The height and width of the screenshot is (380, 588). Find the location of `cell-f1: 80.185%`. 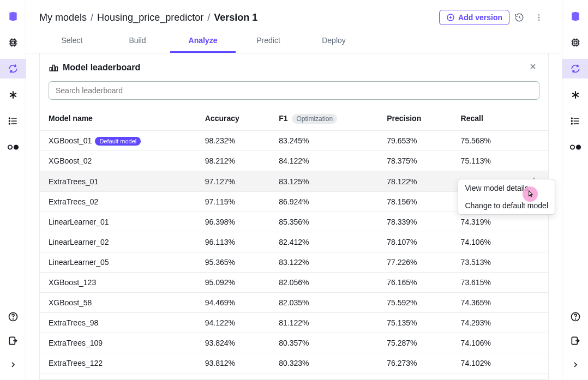

cell-f1: 80.185% is located at coordinates (324, 377).